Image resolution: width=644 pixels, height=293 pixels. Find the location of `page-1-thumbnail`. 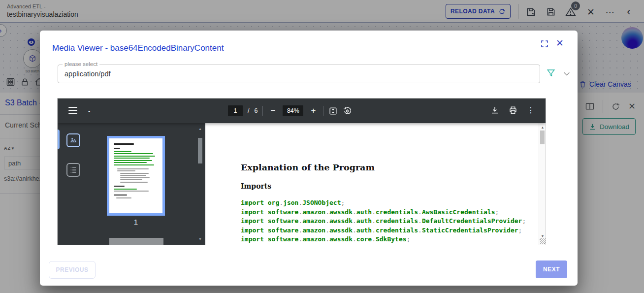

page-1-thumbnail is located at coordinates (136, 176).